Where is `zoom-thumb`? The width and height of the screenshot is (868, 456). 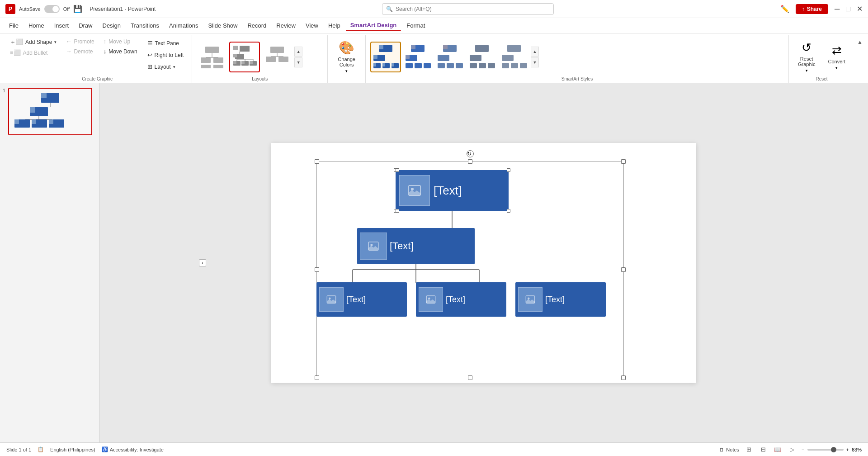
zoom-thumb is located at coordinates (834, 450).